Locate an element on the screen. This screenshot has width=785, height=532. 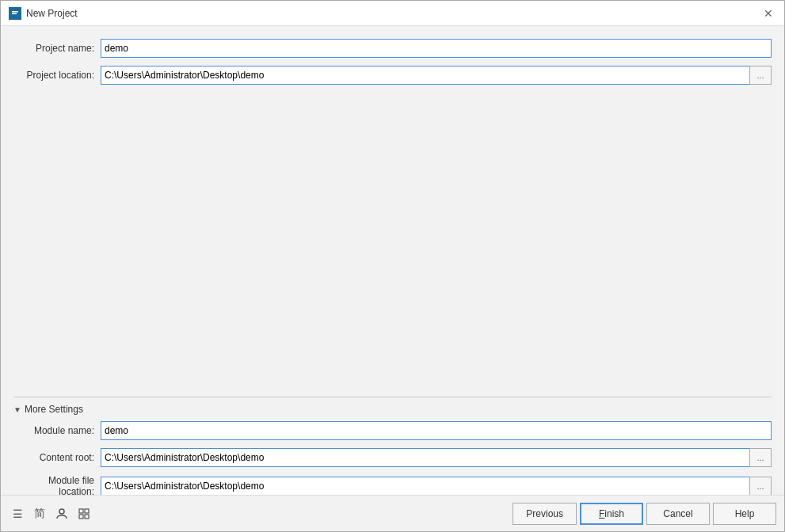
project-location-browse-button: ... is located at coordinates (760, 75).